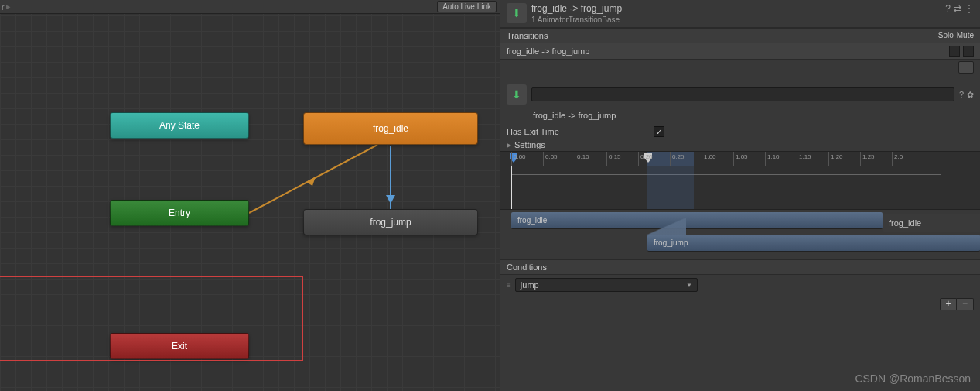 This screenshot has height=391, width=980. Describe the element at coordinates (517, 13) in the screenshot. I see `transition-icon: ⬇` at that location.